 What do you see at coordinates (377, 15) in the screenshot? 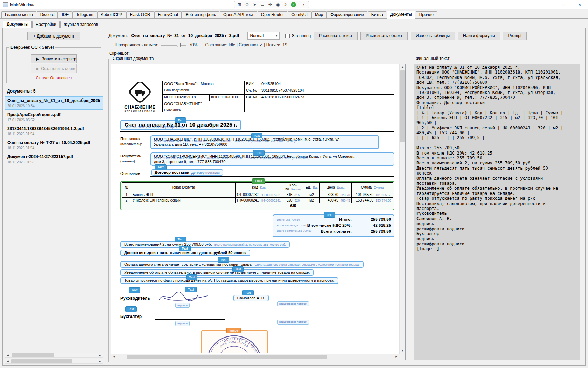
I see `main-tab-13: Битва` at bounding box center [377, 15].